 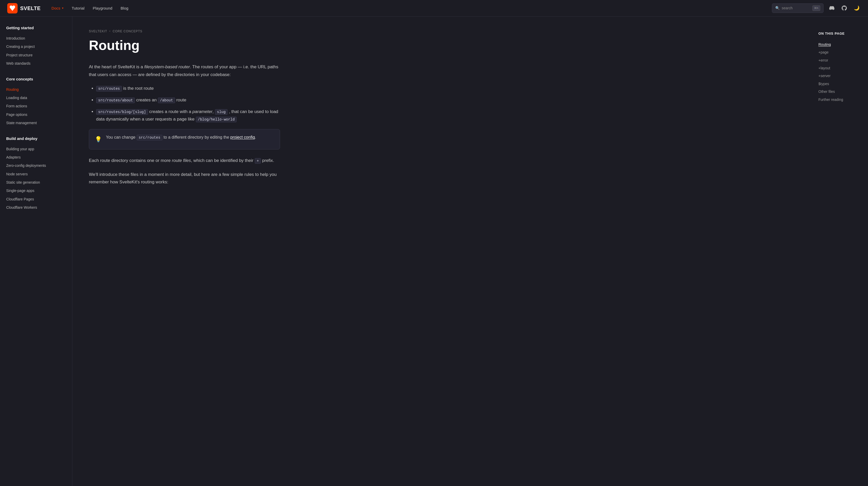 What do you see at coordinates (78, 8) in the screenshot?
I see `nav-tutorial: Tutorial` at bounding box center [78, 8].